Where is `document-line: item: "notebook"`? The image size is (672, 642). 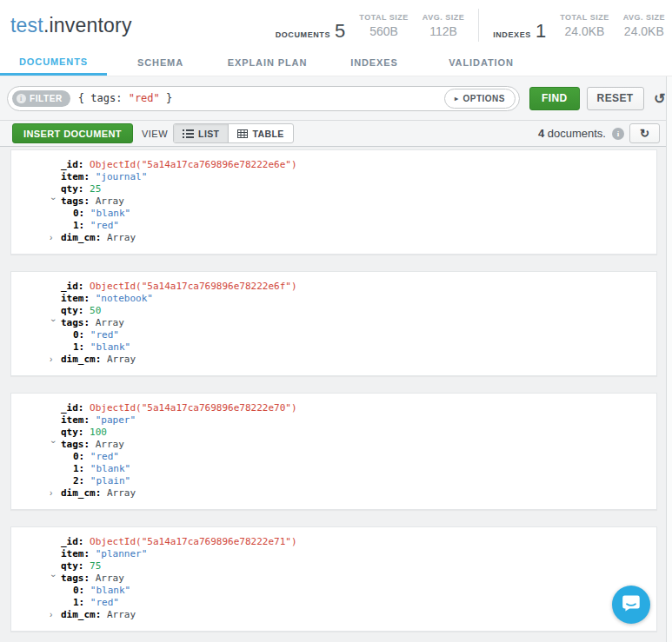 document-line: item: "notebook" is located at coordinates (334, 299).